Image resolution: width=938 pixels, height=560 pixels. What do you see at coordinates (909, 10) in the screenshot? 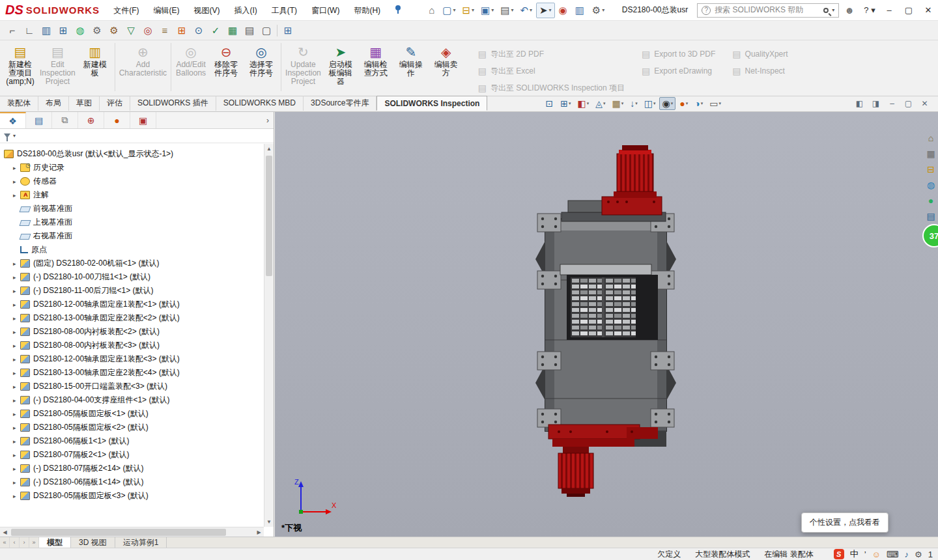
I see `window-control-button: ▢` at bounding box center [909, 10].